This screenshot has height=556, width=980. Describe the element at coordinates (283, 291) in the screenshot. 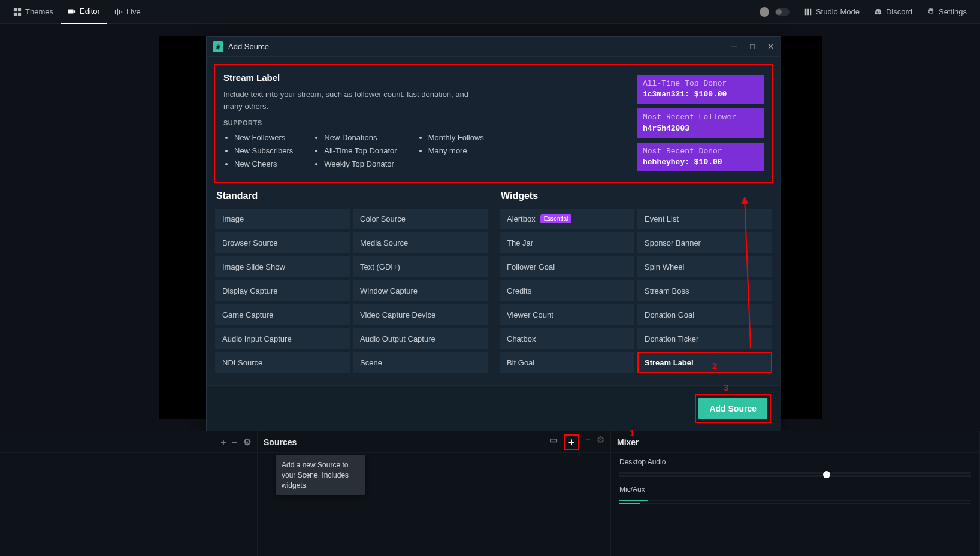

I see `source-item: Display Capture` at that location.